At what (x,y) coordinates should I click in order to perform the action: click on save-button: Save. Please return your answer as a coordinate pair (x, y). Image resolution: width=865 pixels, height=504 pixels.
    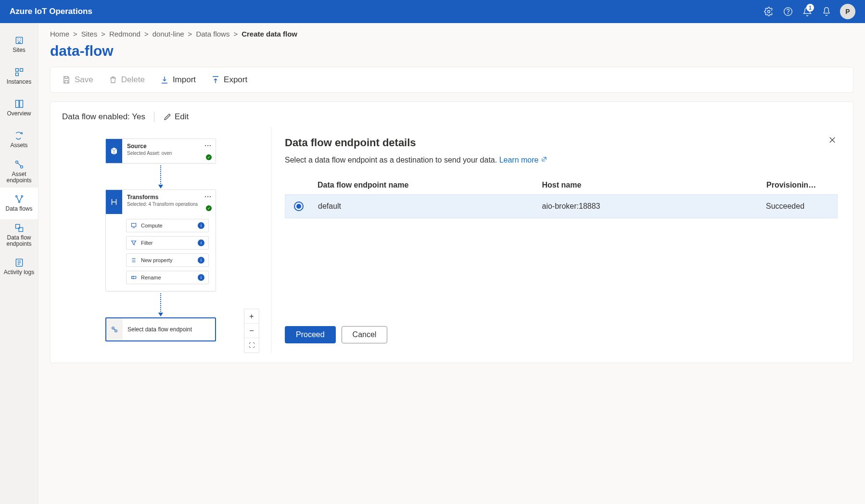
    Looking at the image, I should click on (78, 80).